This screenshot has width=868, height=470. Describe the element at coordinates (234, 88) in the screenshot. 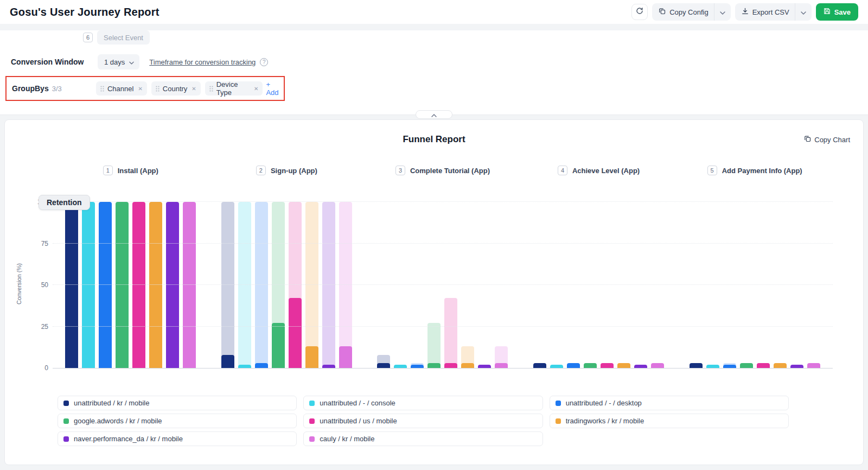

I see `groupby-chip: Device Type✕` at that location.